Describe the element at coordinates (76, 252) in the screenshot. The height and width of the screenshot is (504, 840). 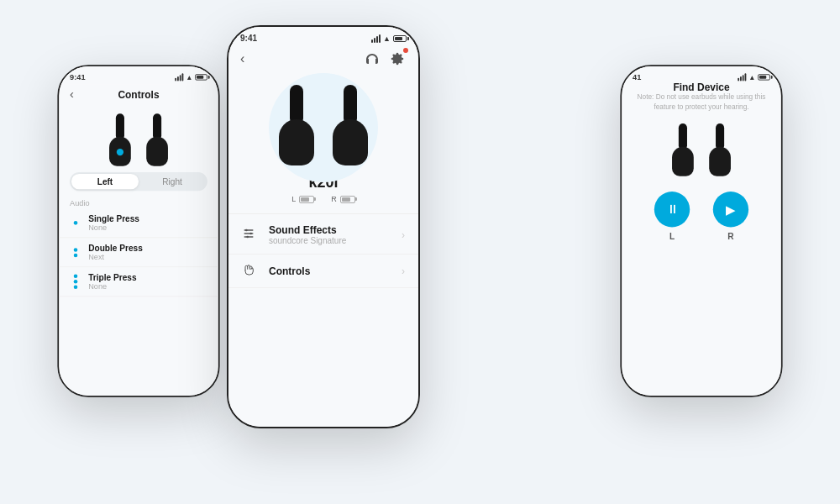
I see `double-press-indicator` at that location.